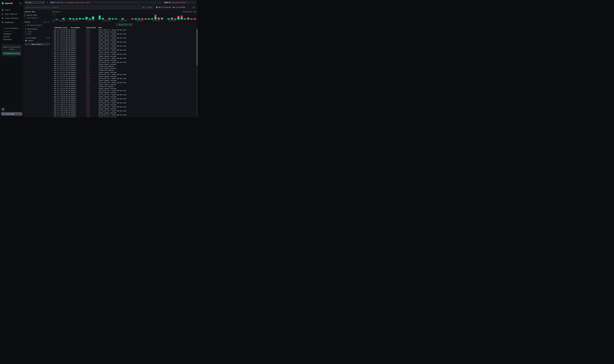 This screenshot has width=614, height=364. What do you see at coordinates (37, 44) in the screenshot?
I see `more-filters-button: More filters` at bounding box center [37, 44].